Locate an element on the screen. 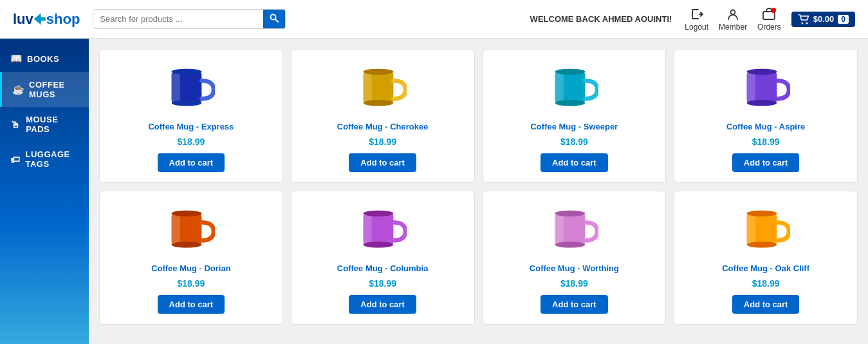 The width and height of the screenshot is (868, 344). search-bar is located at coordinates (189, 19).